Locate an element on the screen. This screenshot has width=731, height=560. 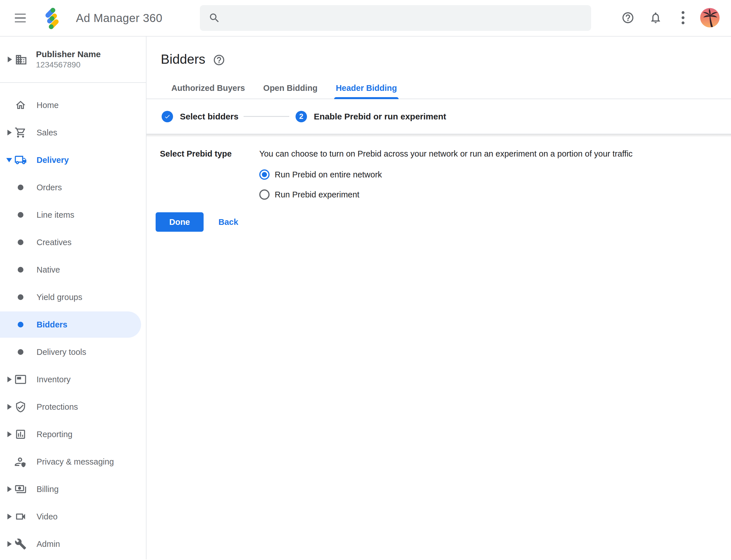
step-completed-circle is located at coordinates (167, 117).